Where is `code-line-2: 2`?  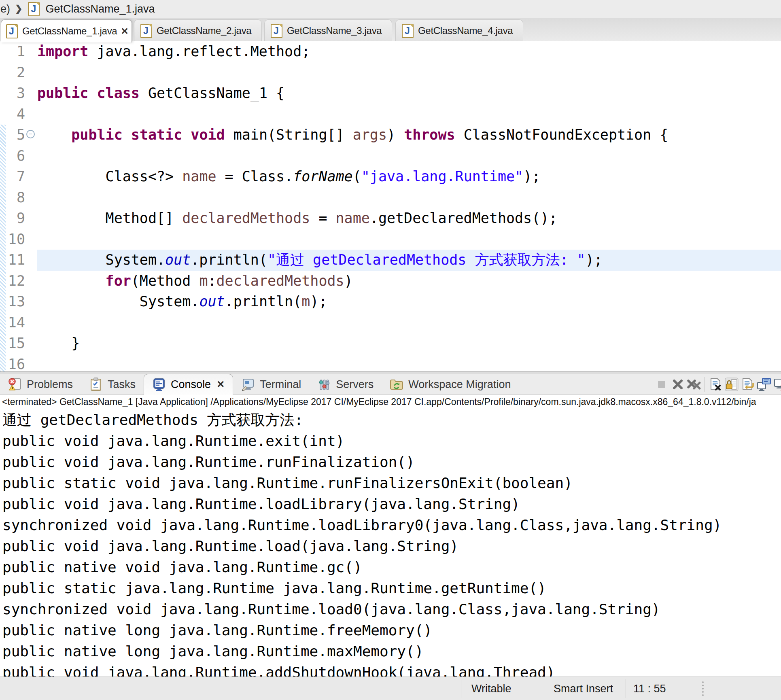
code-line-2: 2 is located at coordinates (390, 73).